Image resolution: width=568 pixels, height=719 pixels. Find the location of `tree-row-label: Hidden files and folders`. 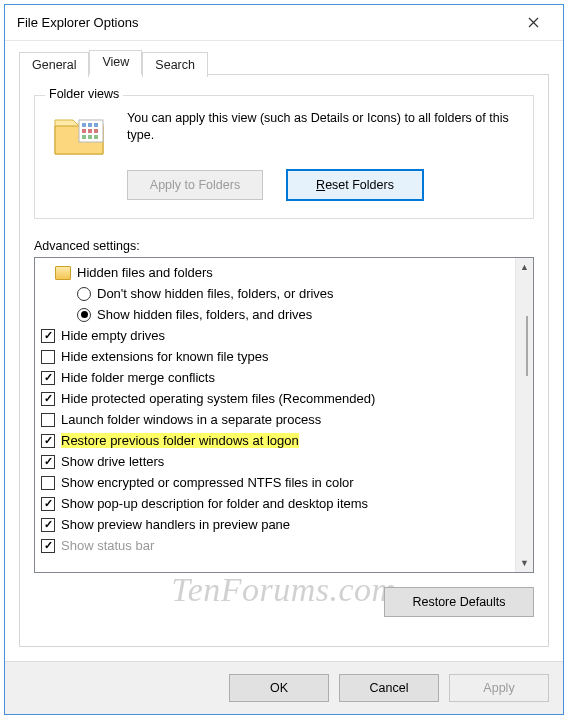

tree-row-label: Hidden files and folders is located at coordinates (143, 272).